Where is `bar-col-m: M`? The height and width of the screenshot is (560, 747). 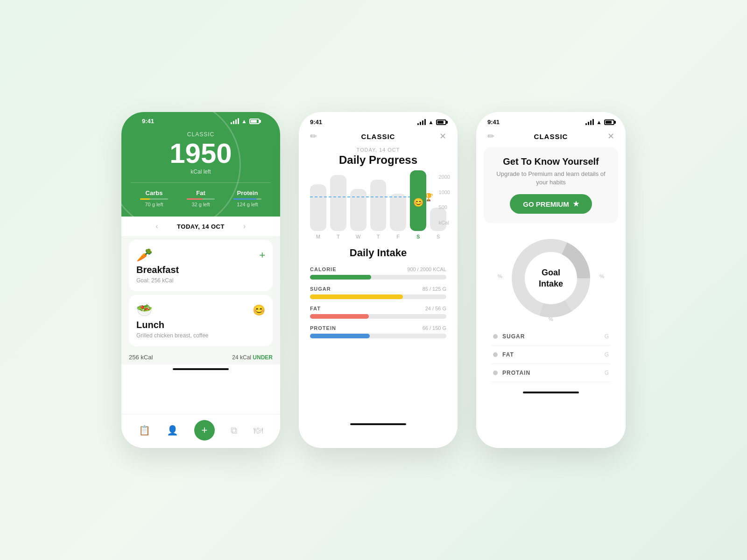 bar-col-m: M is located at coordinates (318, 212).